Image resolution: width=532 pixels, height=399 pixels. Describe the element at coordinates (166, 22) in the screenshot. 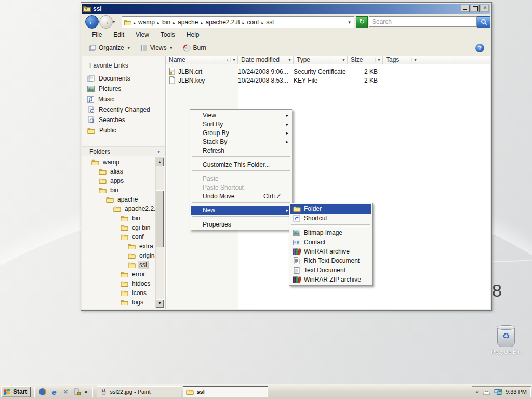

I see `breadcrumb-bin: bin` at that location.